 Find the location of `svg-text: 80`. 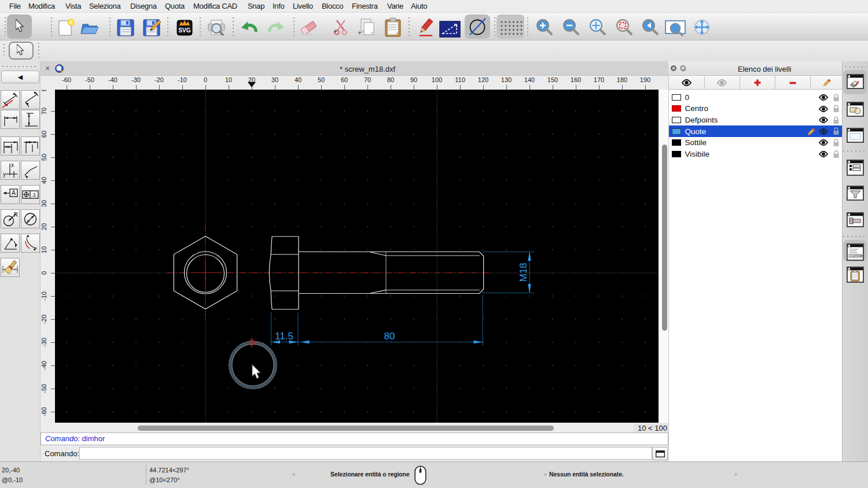

svg-text: 80 is located at coordinates (390, 337).